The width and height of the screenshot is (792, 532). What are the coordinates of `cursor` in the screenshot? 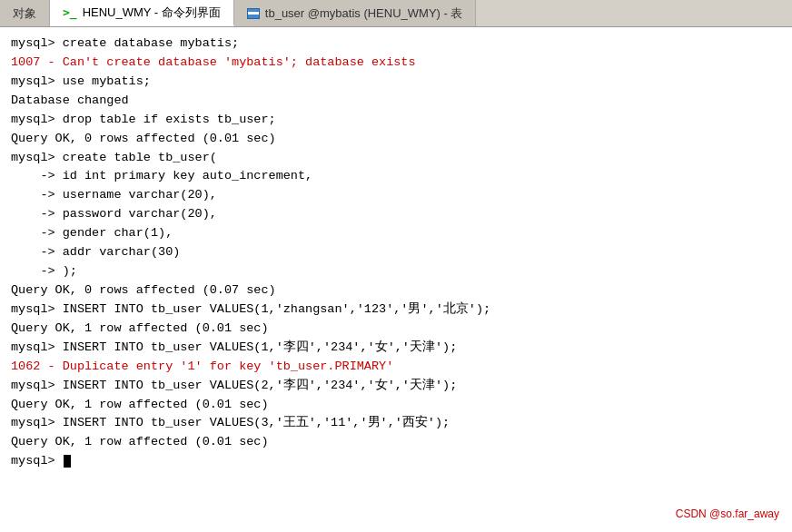 It's located at (67, 461).